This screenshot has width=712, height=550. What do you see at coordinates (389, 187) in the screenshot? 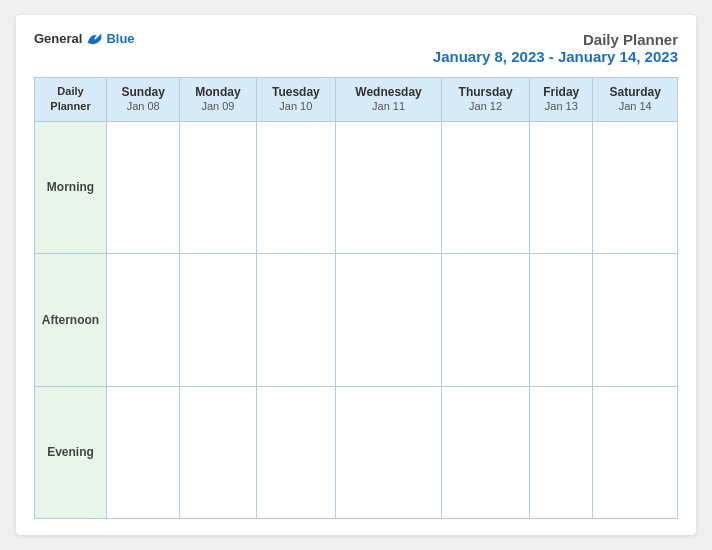
I see `morning-wednesday` at bounding box center [389, 187].